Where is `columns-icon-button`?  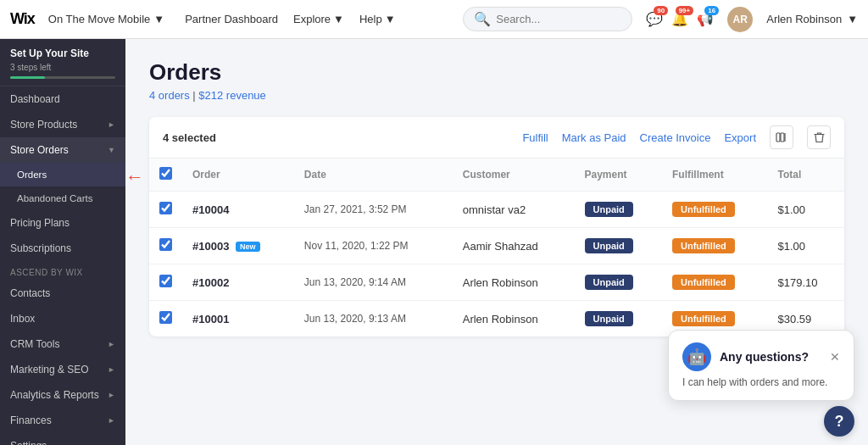
columns-icon-button is located at coordinates (782, 137).